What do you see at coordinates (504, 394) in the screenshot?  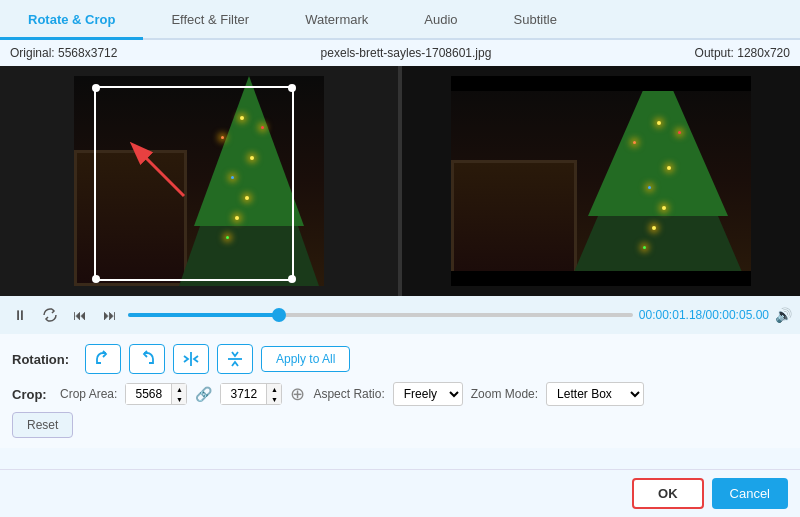 I see `zoom-mode-label: Zoom Mode:` at bounding box center [504, 394].